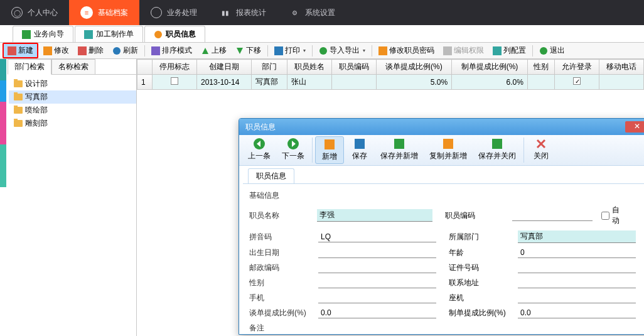 The height and width of the screenshot is (336, 644). I want to click on name-field: 李强, so click(375, 215).